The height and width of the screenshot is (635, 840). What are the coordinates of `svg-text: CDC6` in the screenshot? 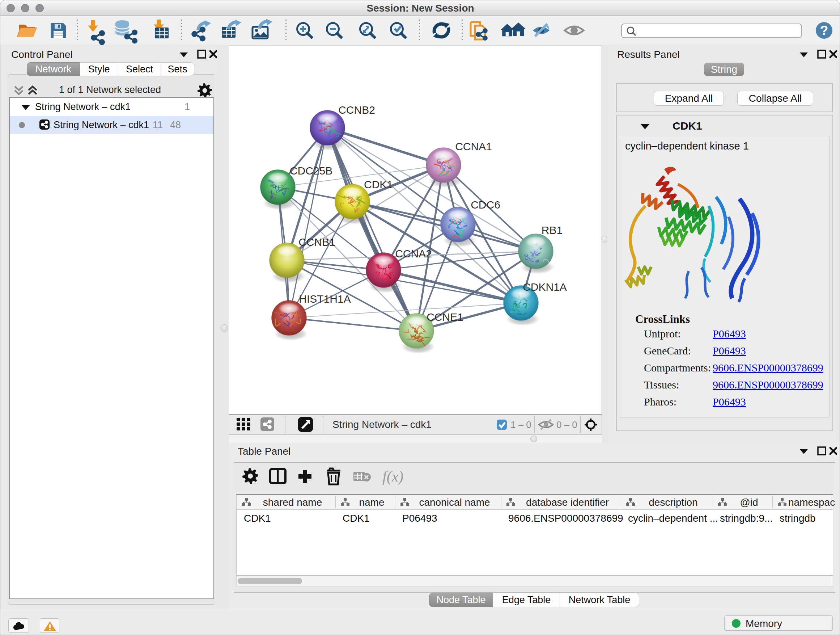 It's located at (485, 204).